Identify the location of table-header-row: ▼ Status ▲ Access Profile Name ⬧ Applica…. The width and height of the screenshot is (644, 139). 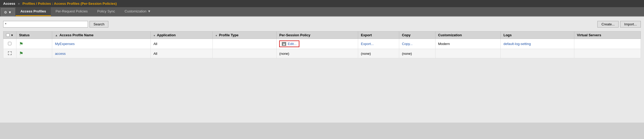
(322, 35).